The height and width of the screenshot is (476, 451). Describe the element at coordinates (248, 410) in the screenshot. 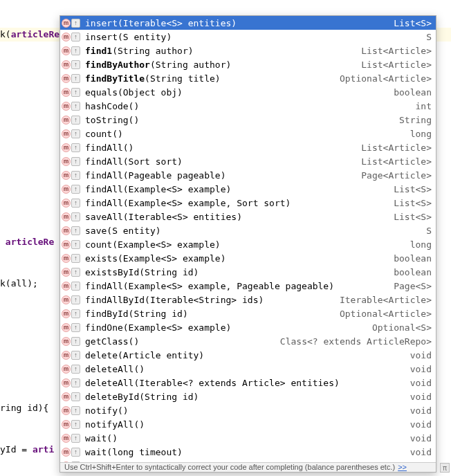

I see `suggestion-item: m↑notify()void` at that location.